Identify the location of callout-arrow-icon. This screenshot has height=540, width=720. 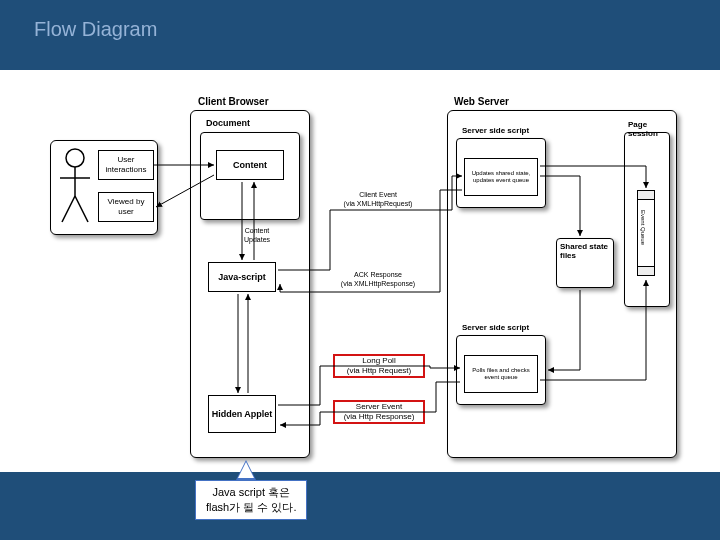
(246, 470).